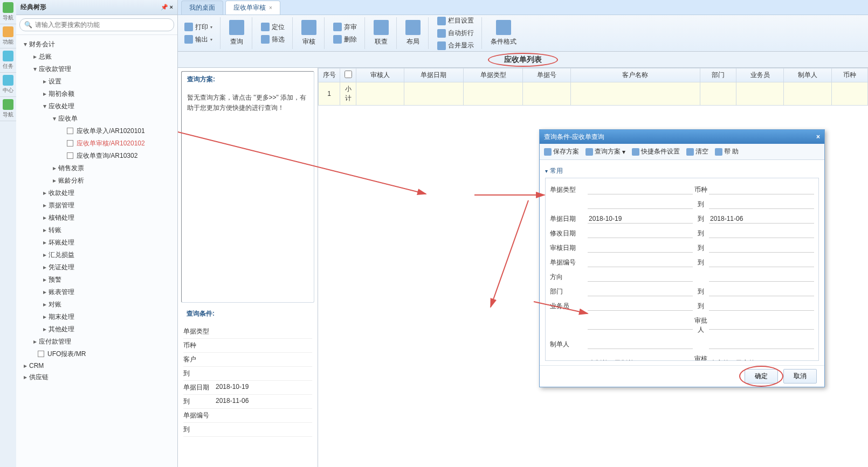  I want to click on tree-node: ▸票据管理, so click(97, 206).